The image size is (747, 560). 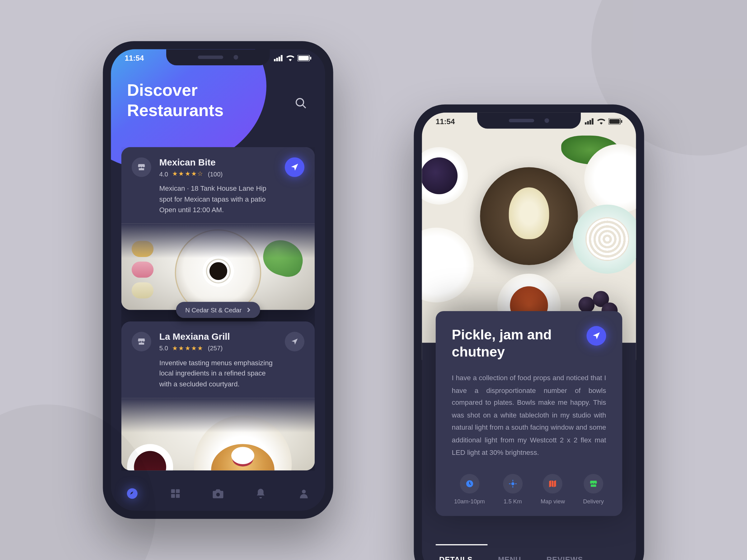 What do you see at coordinates (553, 484) in the screenshot?
I see `map-icon` at bounding box center [553, 484].